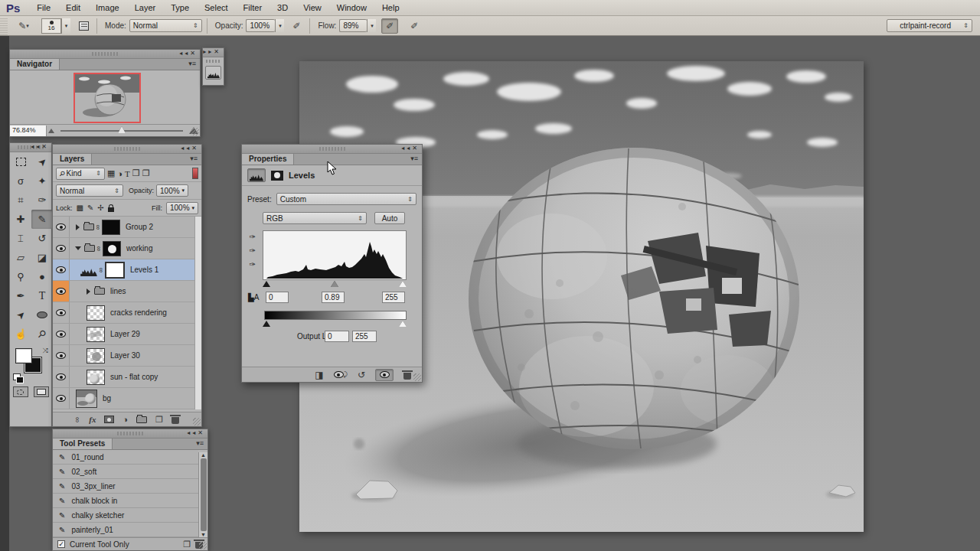 This screenshot has width=980, height=551. What do you see at coordinates (42, 181) in the screenshot?
I see `tool-quick-selection: ✦` at bounding box center [42, 181].